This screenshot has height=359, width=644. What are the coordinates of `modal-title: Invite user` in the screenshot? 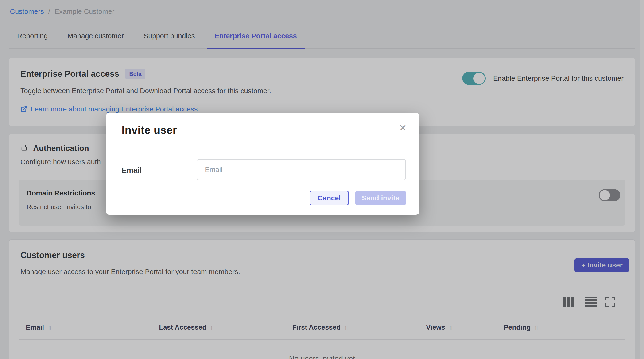 It's located at (150, 130).